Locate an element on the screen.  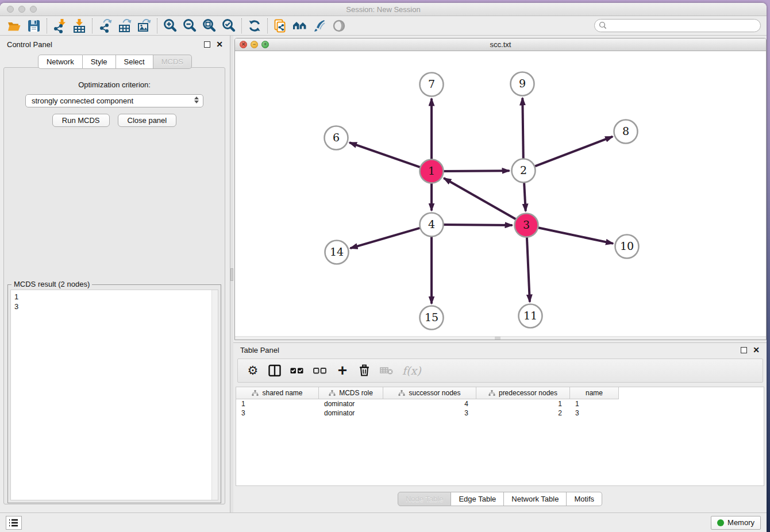
delete-columns-icon is located at coordinates (364, 371).